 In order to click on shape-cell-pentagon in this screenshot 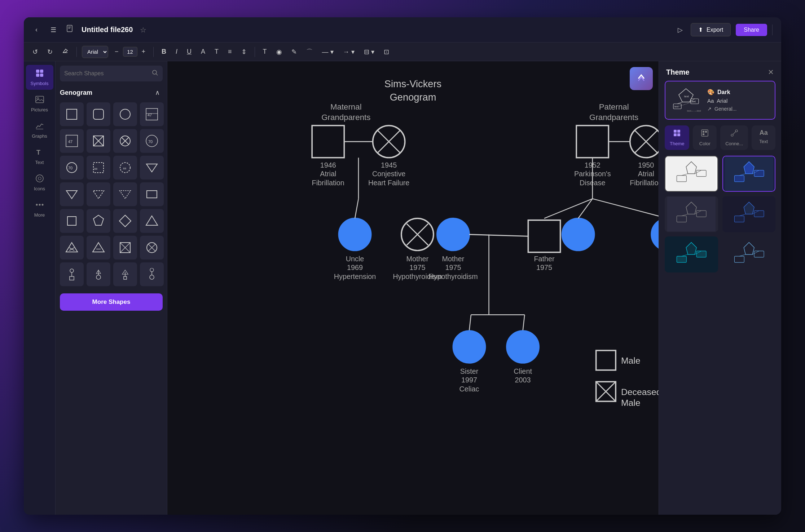, I will do `click(98, 221)`.